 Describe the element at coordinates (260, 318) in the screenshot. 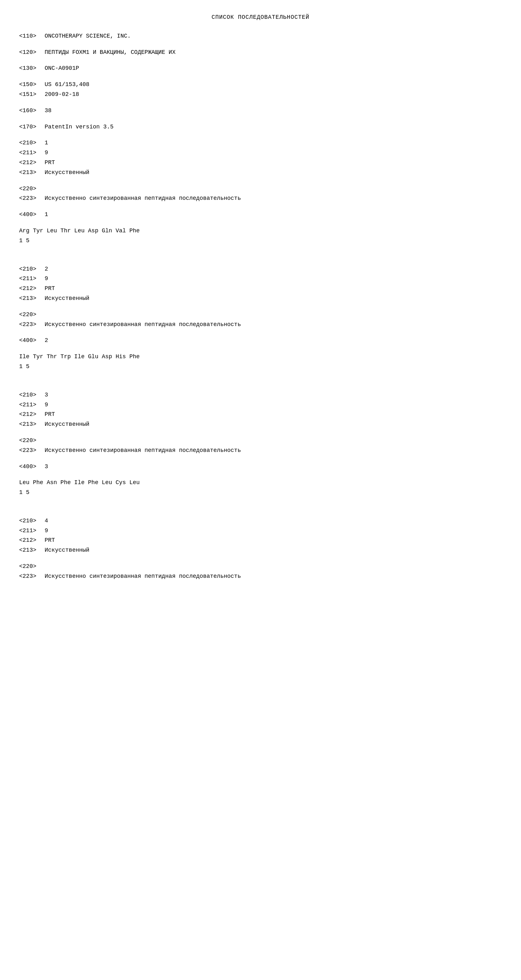

I see `sequence-2: <210> 2 <211> 9 <212> PRT <213> Искусств…` at that location.